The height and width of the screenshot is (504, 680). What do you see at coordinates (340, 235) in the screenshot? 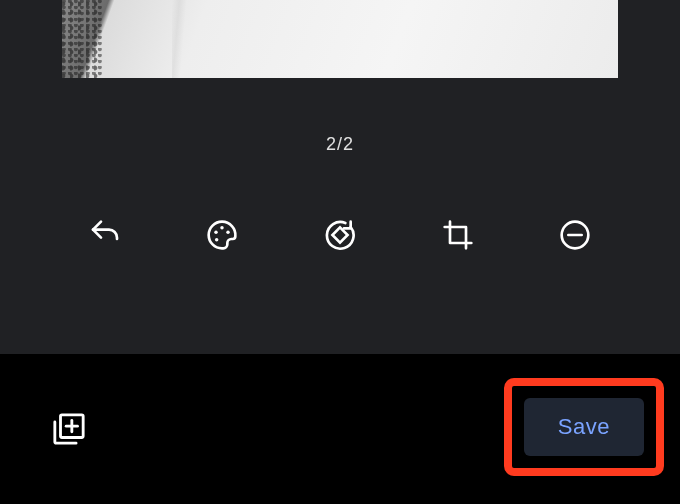
I see `rotate-icon` at bounding box center [340, 235].